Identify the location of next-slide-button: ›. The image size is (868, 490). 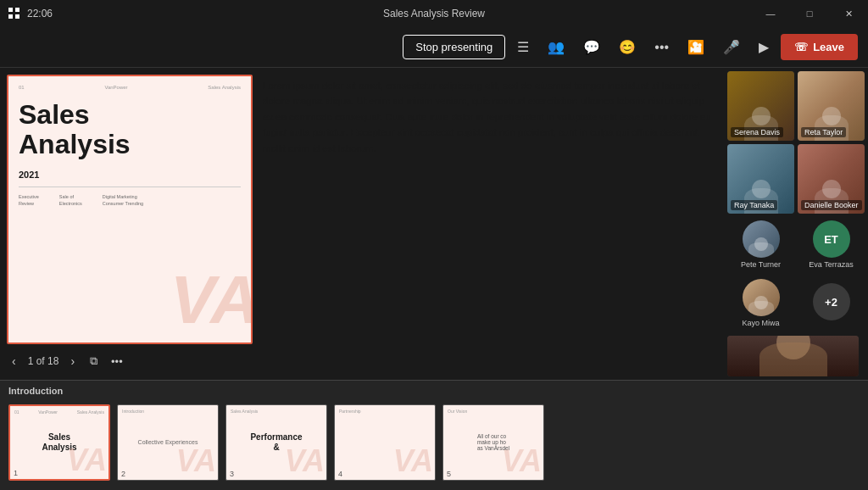
(73, 361).